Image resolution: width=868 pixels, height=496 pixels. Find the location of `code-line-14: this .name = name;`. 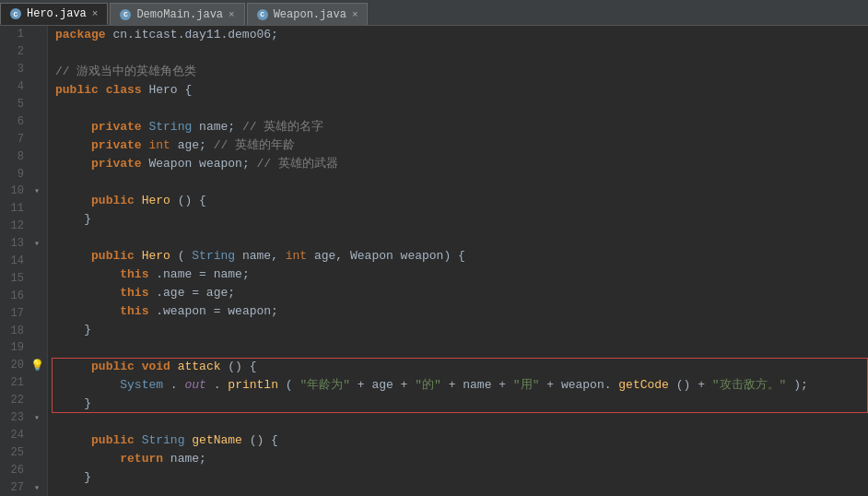

code-line-14: this .name = name; is located at coordinates (462, 275).